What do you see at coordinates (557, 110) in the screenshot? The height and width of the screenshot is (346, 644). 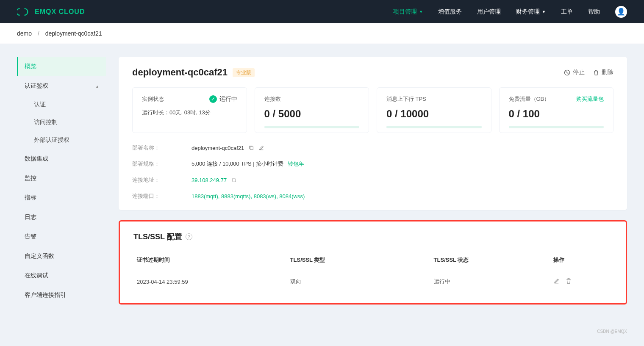 I see `stat-traffic: 免费流量（GB）购买流量包 0 / 100` at bounding box center [557, 110].